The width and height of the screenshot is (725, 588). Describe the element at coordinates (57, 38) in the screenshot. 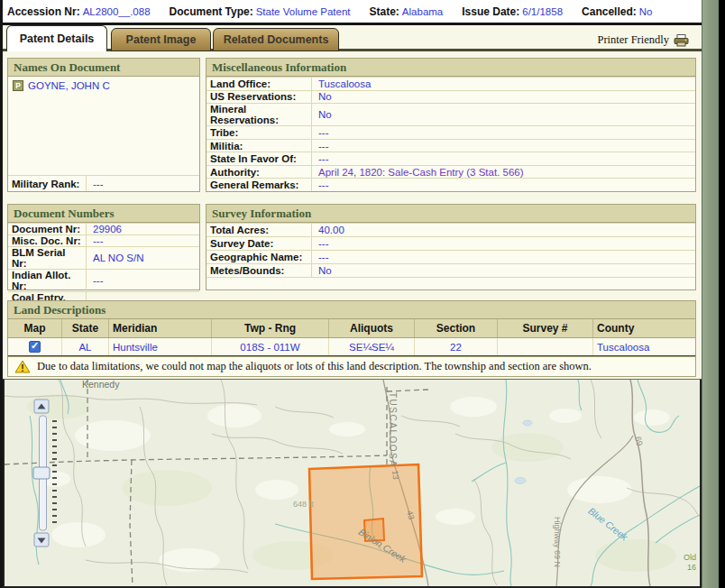

I see `tab-patent-details: Patent Details` at that location.